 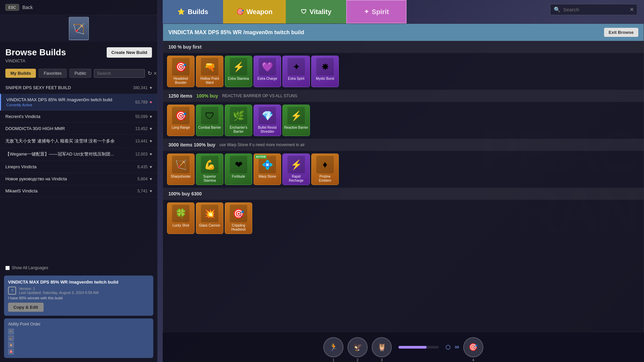 What do you see at coordinates (78, 102) in the screenshot?
I see `build-list-item: VINDICTA MAX DPS 85% WR /magven0m twitch…` at bounding box center [78, 102].